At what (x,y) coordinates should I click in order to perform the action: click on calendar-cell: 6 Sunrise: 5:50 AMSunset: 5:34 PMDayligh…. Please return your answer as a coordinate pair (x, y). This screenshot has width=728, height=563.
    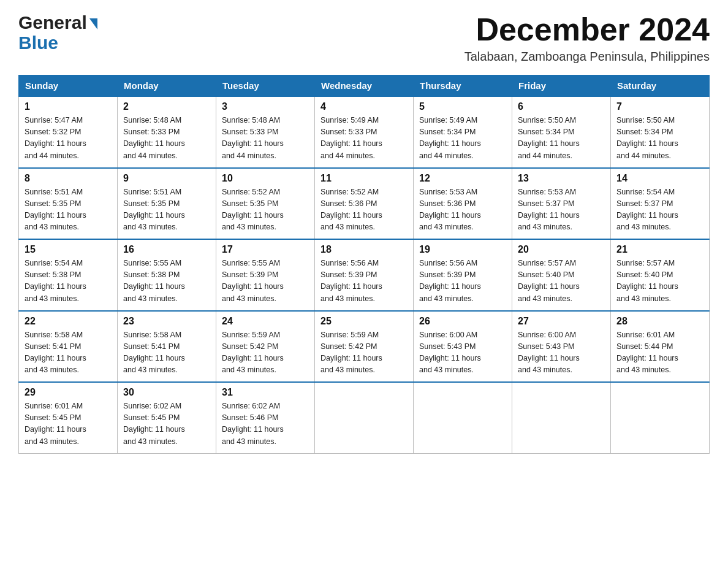
    Looking at the image, I should click on (561, 132).